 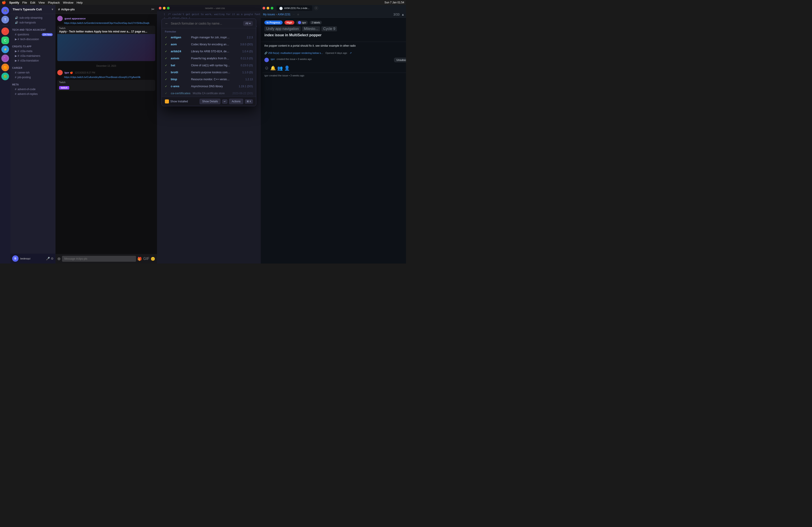 I want to click on nav-badge-2: Milesto..., so click(x=311, y=29).